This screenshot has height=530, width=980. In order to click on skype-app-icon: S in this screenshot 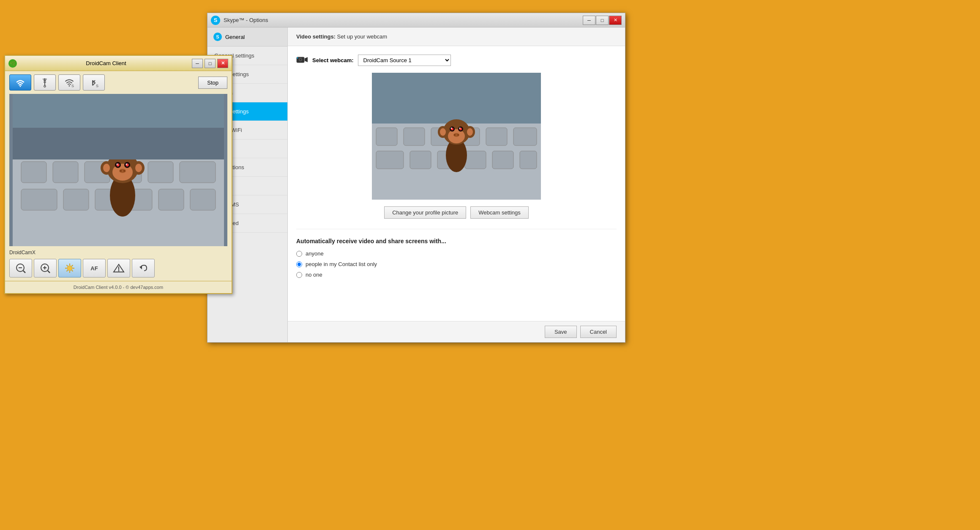, I will do `click(216, 20)`.